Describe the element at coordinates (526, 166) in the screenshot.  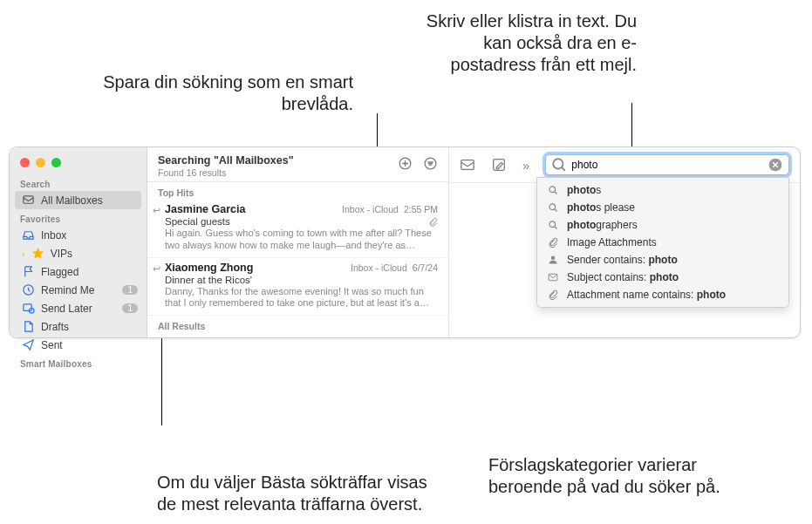
I see `more-actions-button: »` at that location.